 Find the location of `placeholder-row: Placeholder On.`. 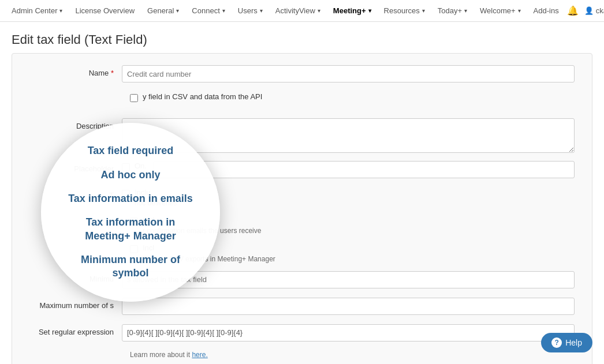

placeholder-row: Placeholder On. is located at coordinates (302, 170).